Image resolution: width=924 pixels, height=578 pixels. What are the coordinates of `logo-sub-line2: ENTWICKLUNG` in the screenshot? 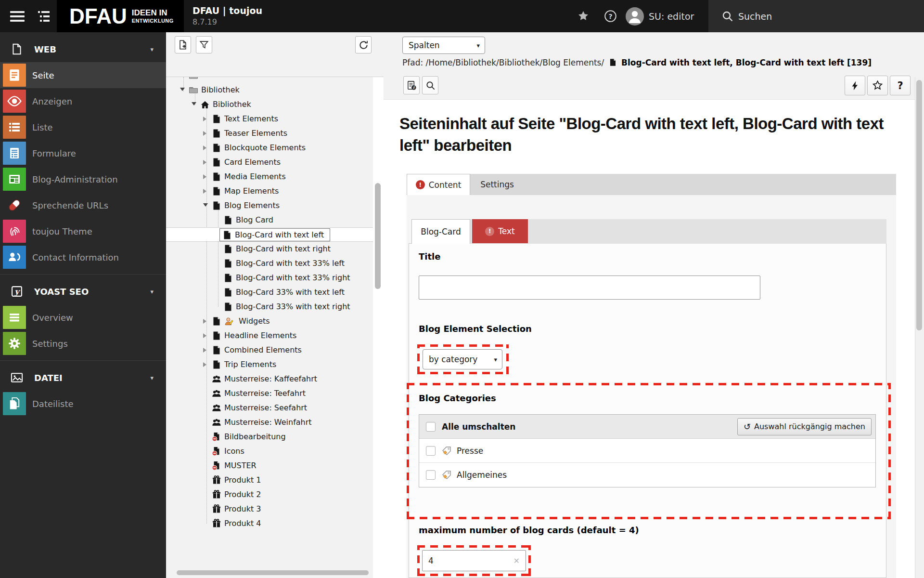 It's located at (153, 21).